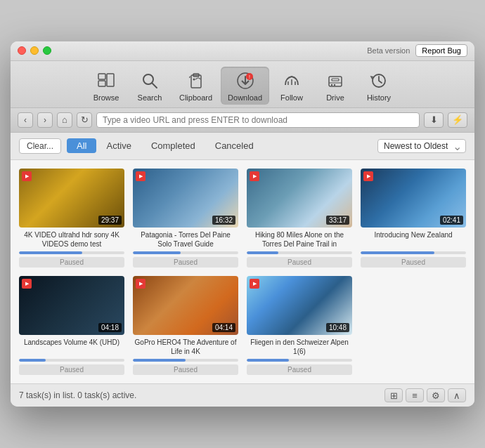 This screenshot has height=448, width=485. What do you see at coordinates (106, 81) in the screenshot?
I see `browse-icon` at bounding box center [106, 81].